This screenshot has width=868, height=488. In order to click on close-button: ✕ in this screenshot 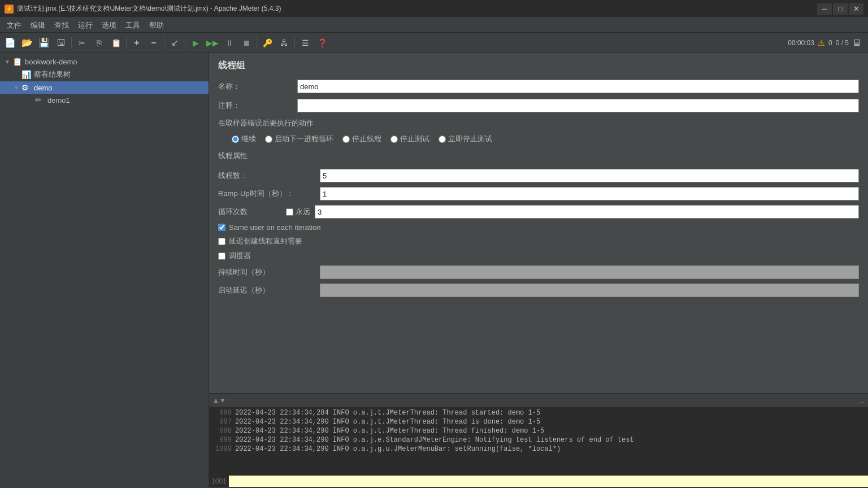, I will do `click(856, 9)`.